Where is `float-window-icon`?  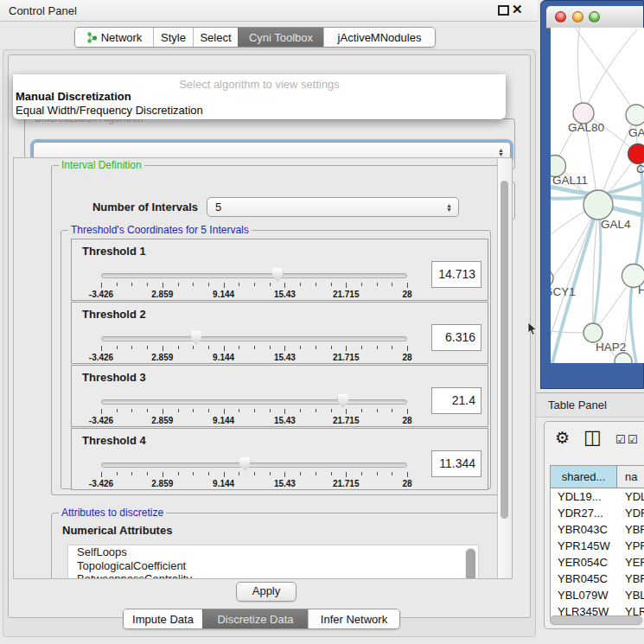 float-window-icon is located at coordinates (503, 10).